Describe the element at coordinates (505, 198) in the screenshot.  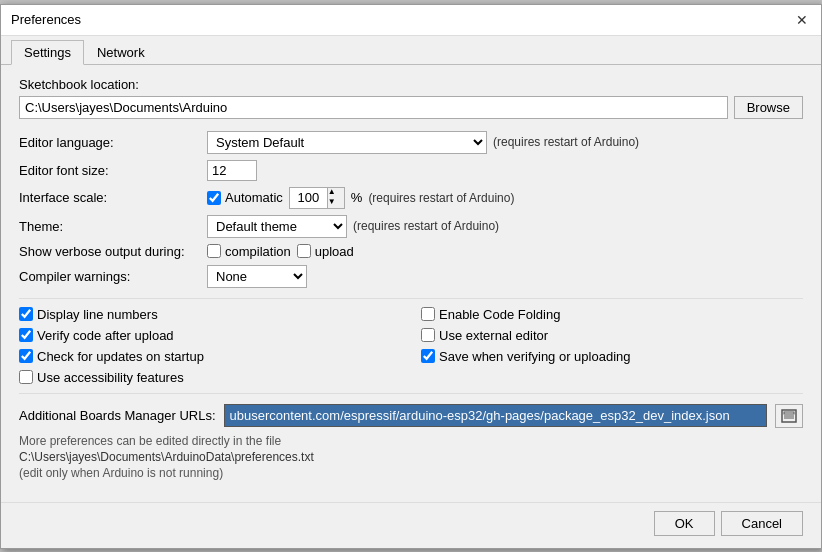
I see `interface-scale-control: Automatic ▲ ▼ % (requires restart of Ard…` at that location.